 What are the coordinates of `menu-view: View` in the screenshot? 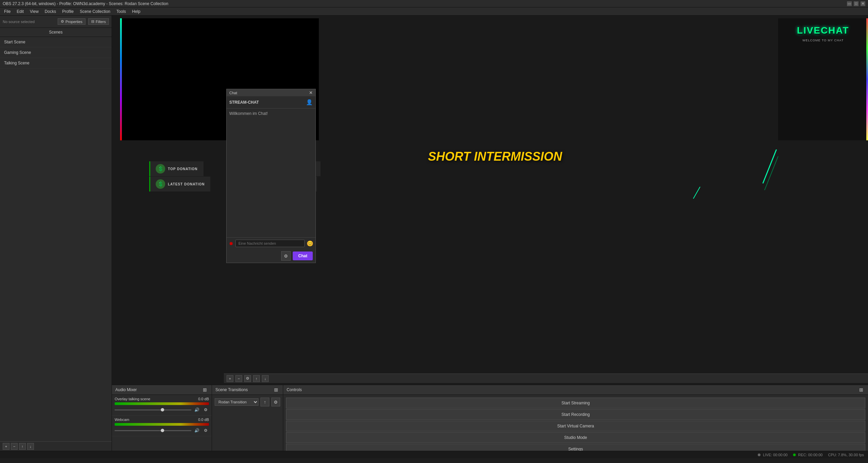 It's located at (34, 12).